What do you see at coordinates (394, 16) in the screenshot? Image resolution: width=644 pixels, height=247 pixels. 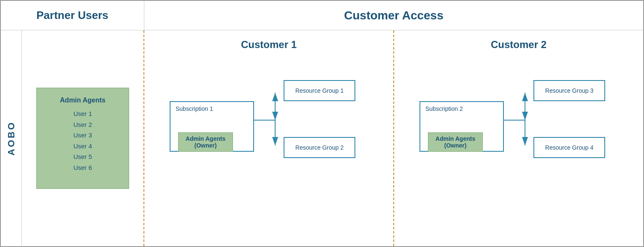 I see `customer-access-title: Customer Access` at bounding box center [394, 16].